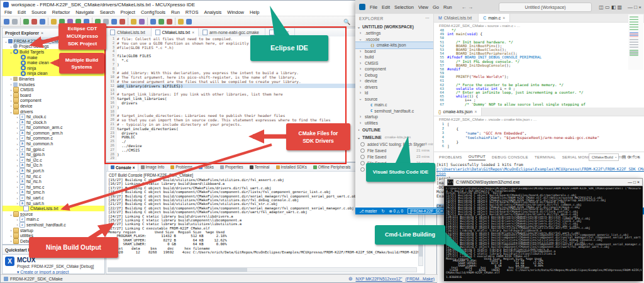 This screenshot has height=283, width=644. I want to click on eclipse-menu-item: File, so click(8, 13).